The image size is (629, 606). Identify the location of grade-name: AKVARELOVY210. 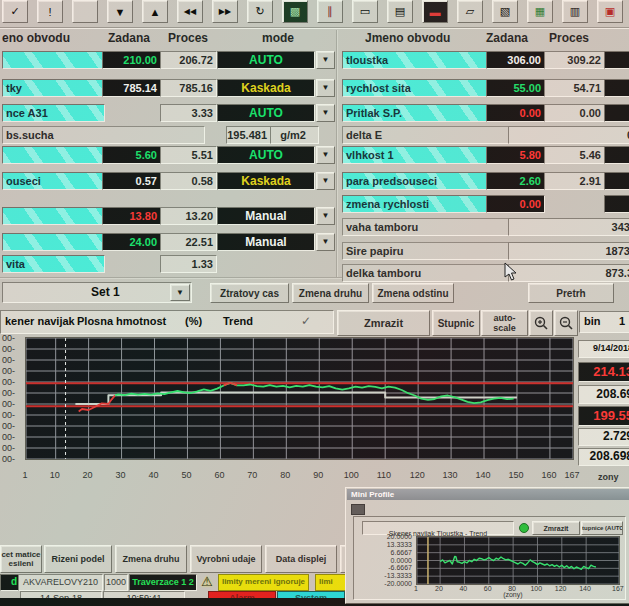
(60, 582).